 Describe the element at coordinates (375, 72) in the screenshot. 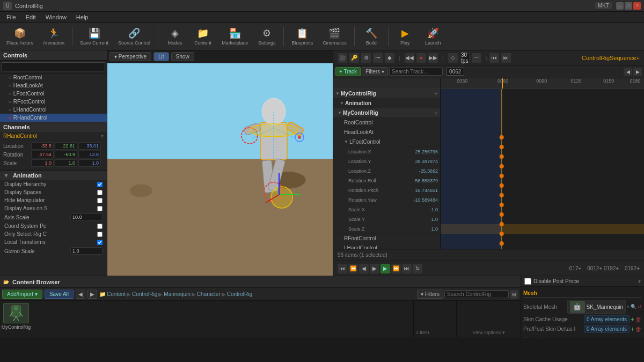

I see `filters-button: Filters ▾` at that location.